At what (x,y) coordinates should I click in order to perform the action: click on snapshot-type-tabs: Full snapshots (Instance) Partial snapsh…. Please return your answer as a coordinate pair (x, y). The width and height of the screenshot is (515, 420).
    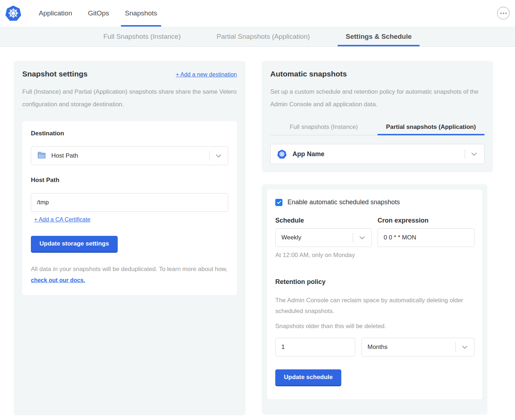
    Looking at the image, I should click on (378, 129).